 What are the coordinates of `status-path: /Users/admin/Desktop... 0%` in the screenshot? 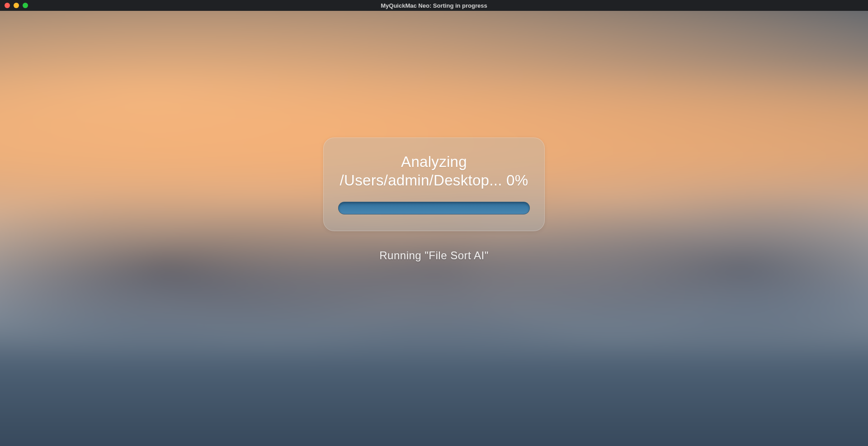 It's located at (434, 180).